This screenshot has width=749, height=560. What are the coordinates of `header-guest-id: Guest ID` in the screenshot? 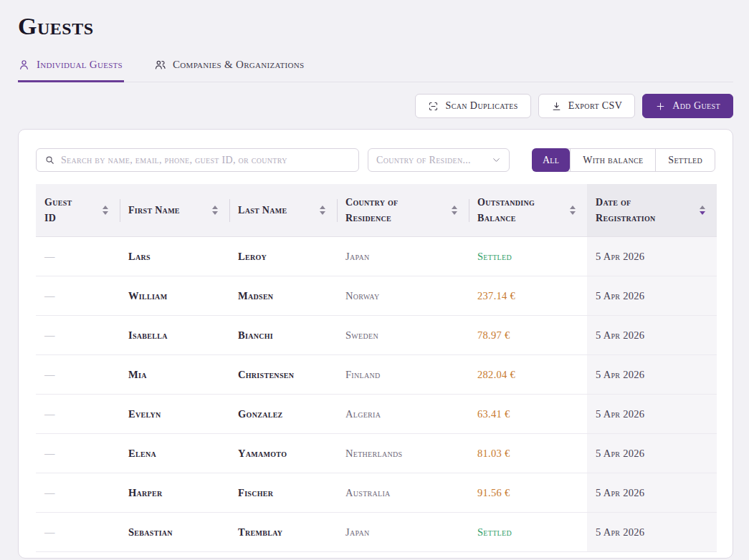 It's located at (77, 211).